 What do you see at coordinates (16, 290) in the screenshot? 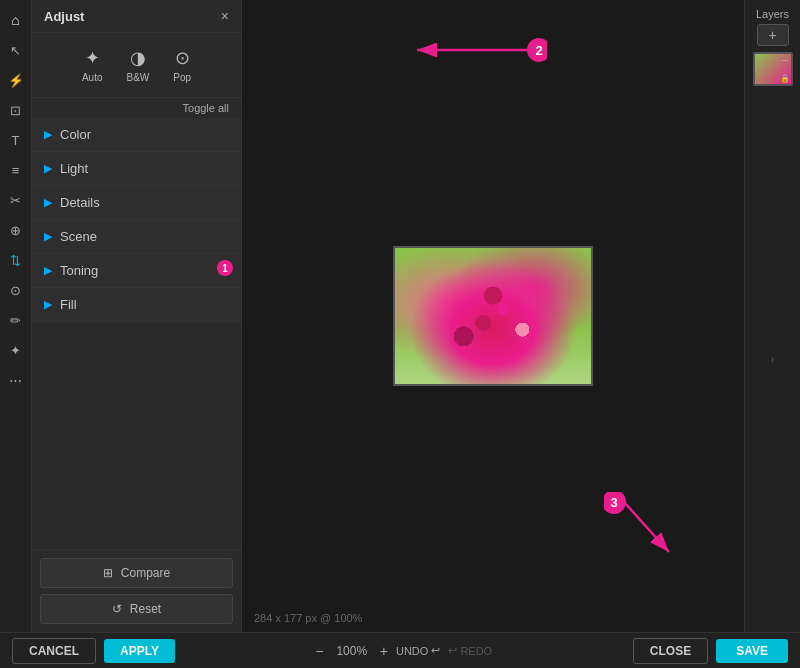
I see `circle-tool: ⊙` at bounding box center [16, 290].